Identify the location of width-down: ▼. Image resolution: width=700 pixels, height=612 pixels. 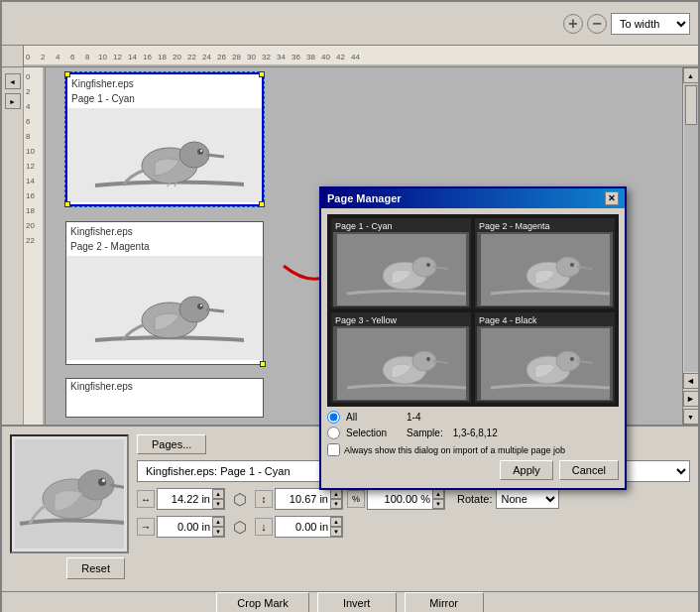
(218, 504).